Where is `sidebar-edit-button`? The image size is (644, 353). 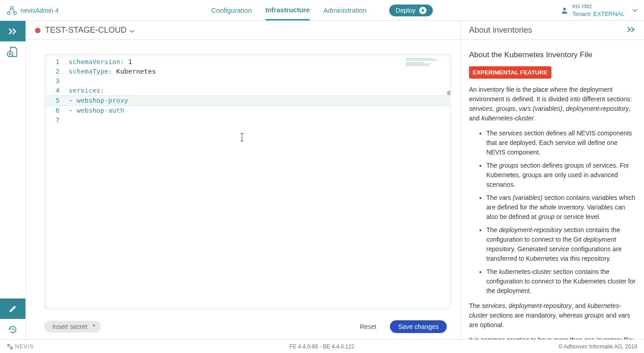
sidebar-edit-button is located at coordinates (13, 309).